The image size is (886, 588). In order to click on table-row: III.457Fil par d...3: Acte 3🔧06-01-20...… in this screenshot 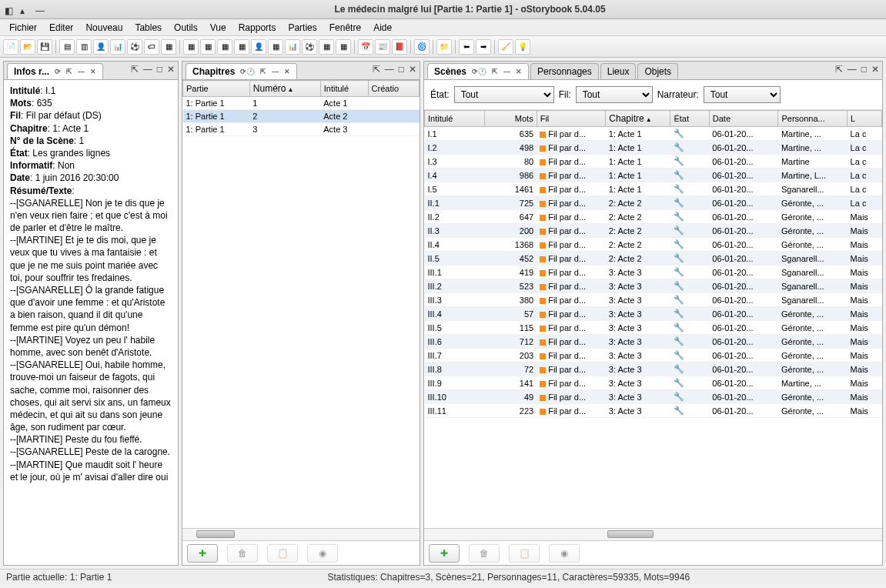, I will do `click(654, 314)`.